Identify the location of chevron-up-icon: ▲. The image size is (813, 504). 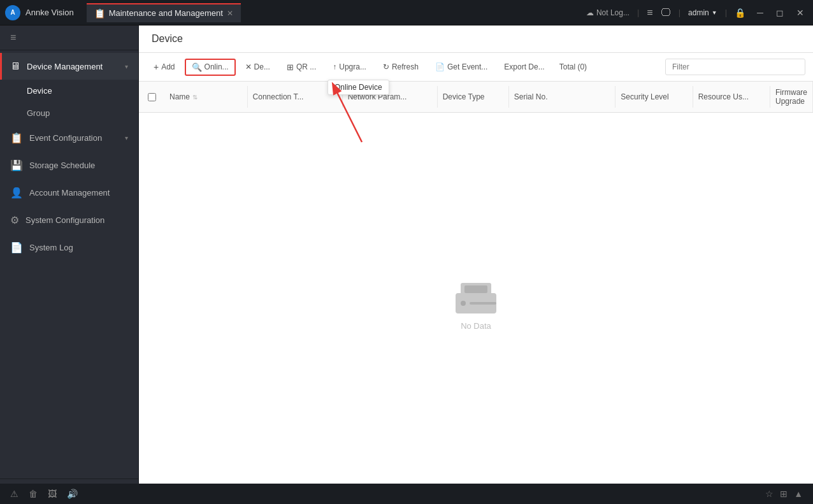
(798, 494).